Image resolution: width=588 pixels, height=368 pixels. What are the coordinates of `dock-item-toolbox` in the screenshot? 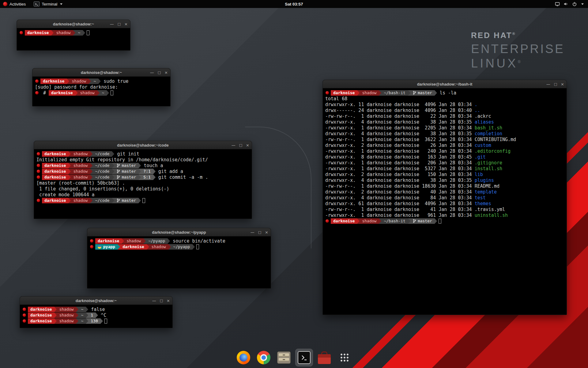 It's located at (324, 358).